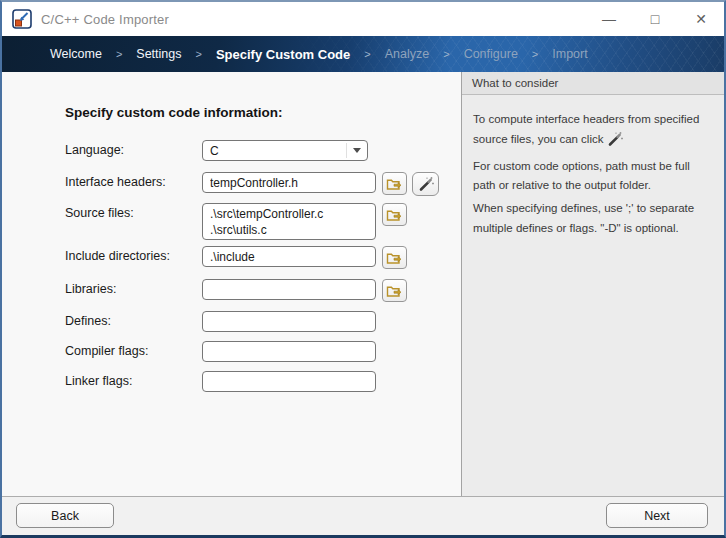 The image size is (726, 538). I want to click on source-files-browse-button, so click(394, 214).